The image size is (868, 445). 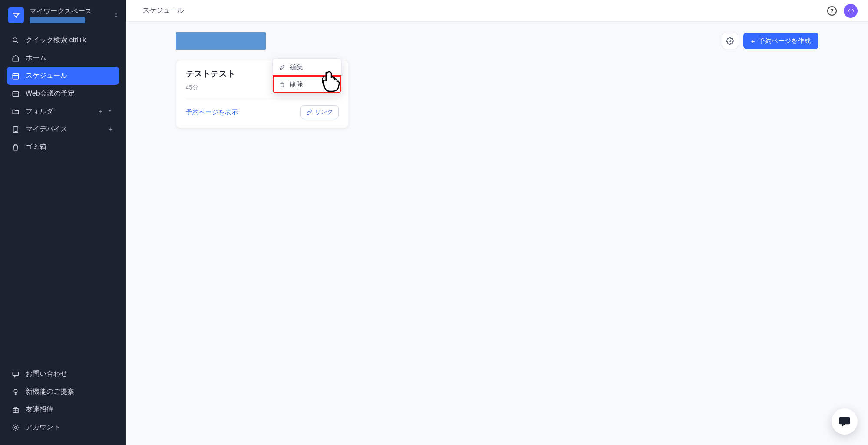 What do you see at coordinates (16, 130) in the screenshot?
I see `device-icon` at bounding box center [16, 130].